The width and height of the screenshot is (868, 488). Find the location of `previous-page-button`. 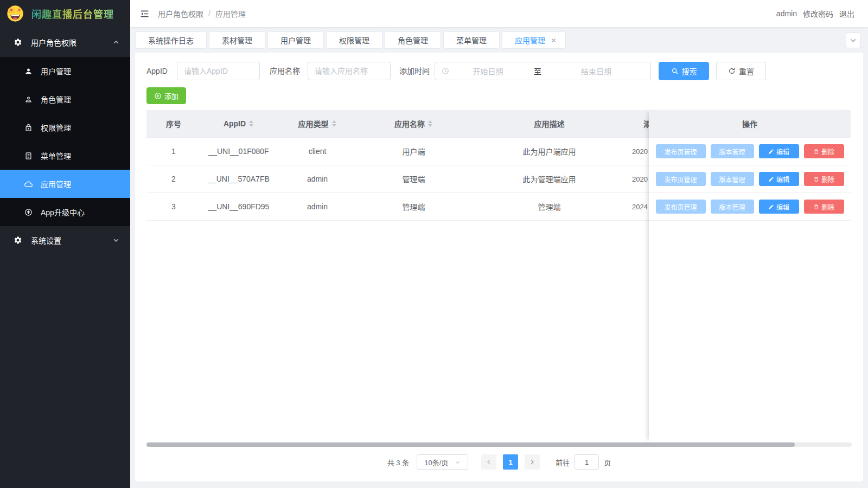

previous-page-button is located at coordinates (489, 462).